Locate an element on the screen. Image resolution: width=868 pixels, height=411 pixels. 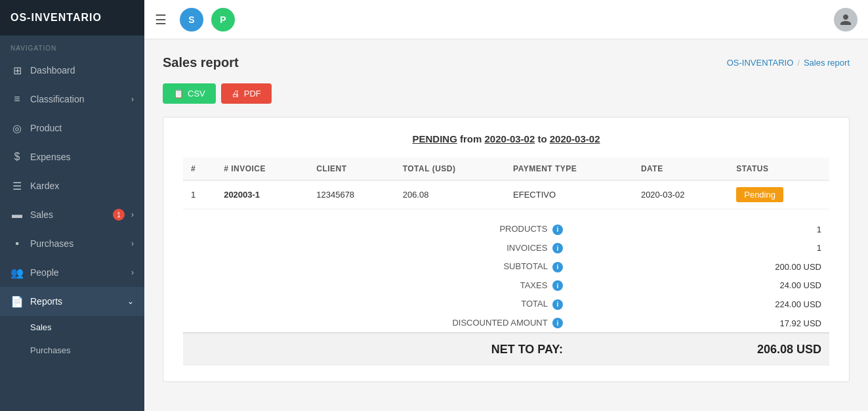
date-end: 2020-03-02 is located at coordinates (575, 139).